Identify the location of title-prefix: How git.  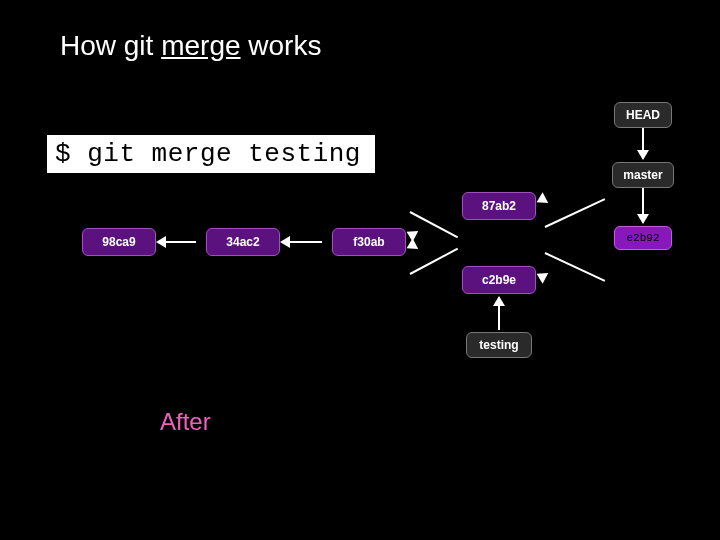
(110, 46).